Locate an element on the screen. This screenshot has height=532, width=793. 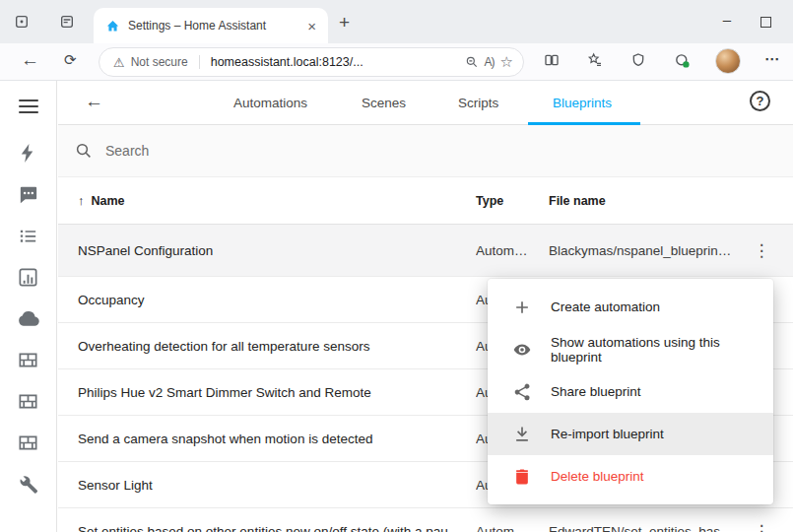
tab-title: Settings – Home Assistant is located at coordinates (212, 26).